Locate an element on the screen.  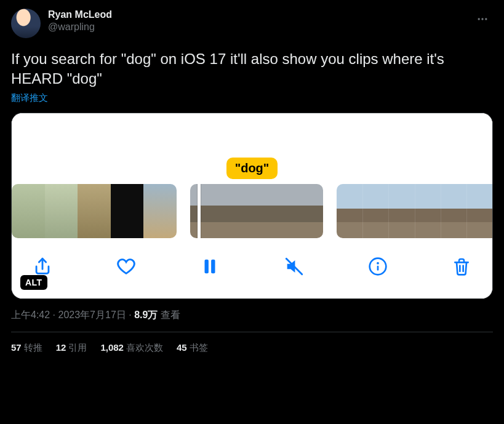
stats-row: 57转推 12引用 1,082喜欢次数 45书签 is located at coordinates (252, 343).